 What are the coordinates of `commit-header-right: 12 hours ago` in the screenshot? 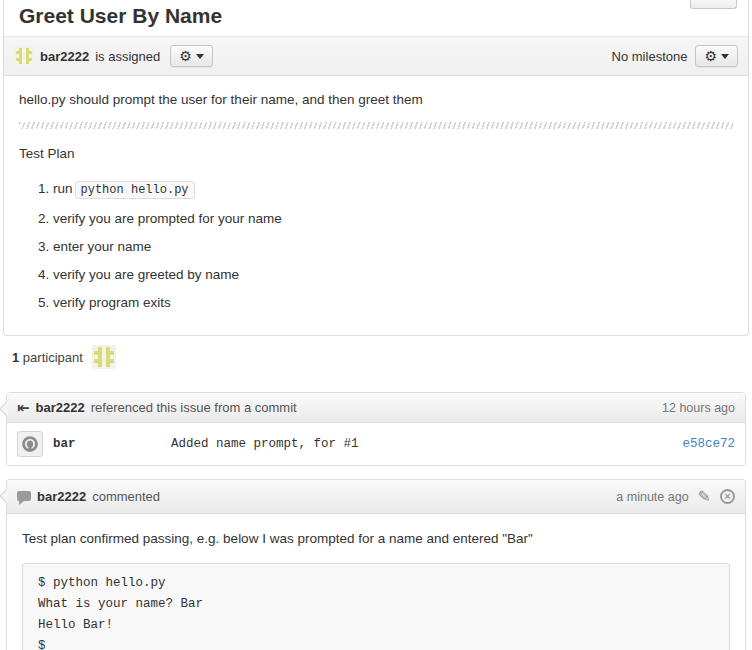 It's located at (698, 408).